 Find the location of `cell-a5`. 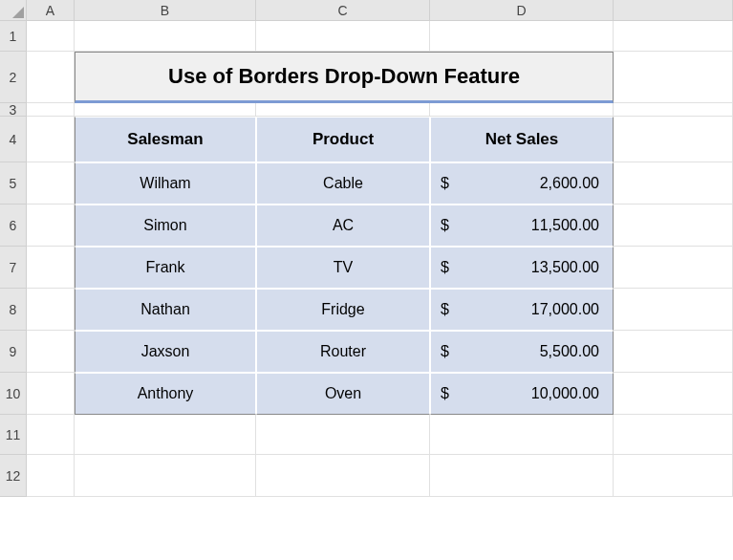

cell-a5 is located at coordinates (51, 183).